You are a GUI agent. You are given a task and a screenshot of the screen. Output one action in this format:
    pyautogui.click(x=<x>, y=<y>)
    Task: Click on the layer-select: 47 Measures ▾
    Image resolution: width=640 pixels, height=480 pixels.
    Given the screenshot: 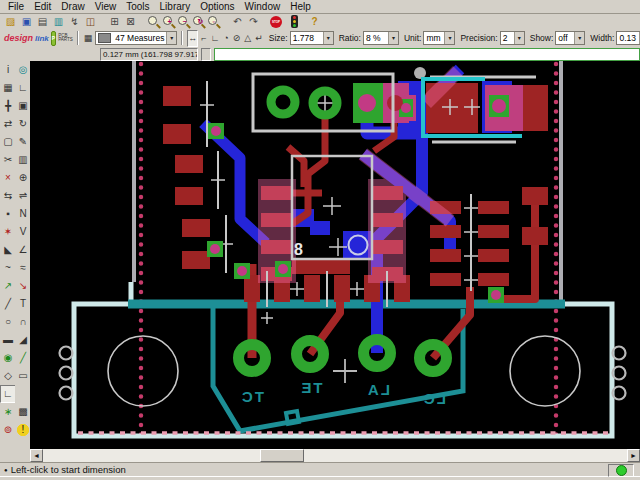 What is the action you would take?
    pyautogui.click(x=136, y=38)
    